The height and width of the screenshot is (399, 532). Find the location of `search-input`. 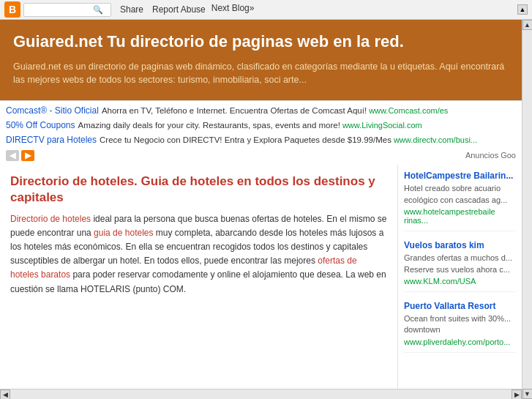

search-input is located at coordinates (60, 10).